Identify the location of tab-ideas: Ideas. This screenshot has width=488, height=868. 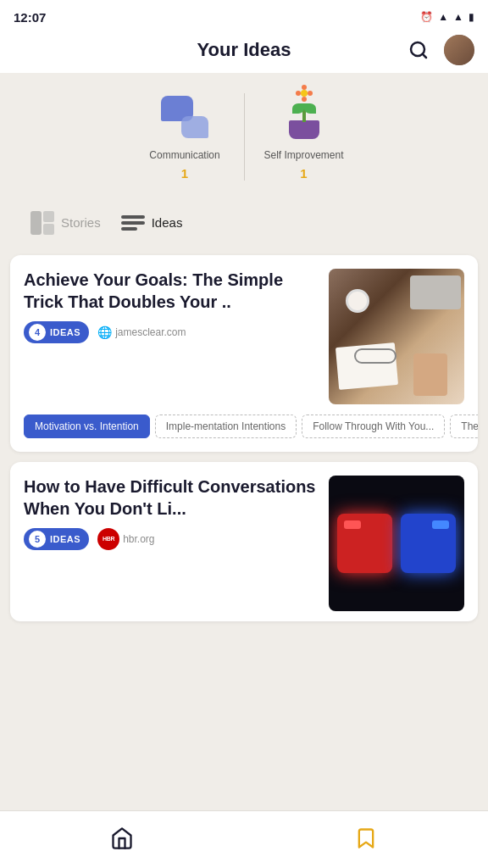
(156, 223).